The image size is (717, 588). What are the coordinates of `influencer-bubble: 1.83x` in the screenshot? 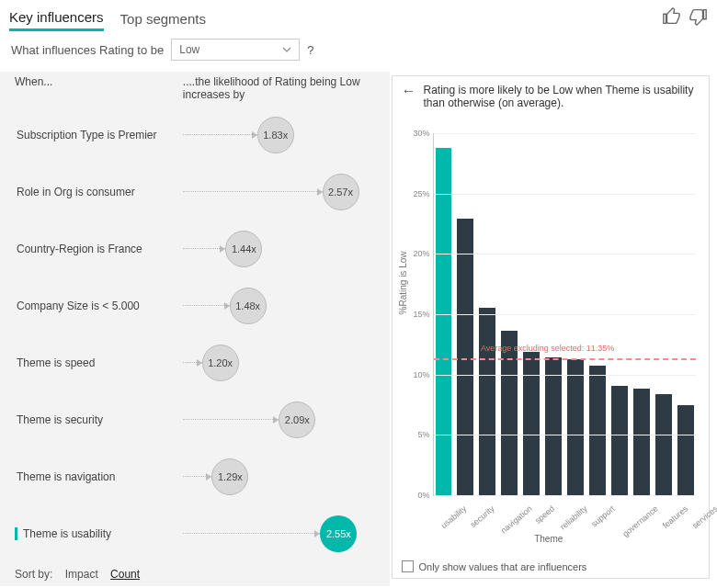 It's located at (276, 135).